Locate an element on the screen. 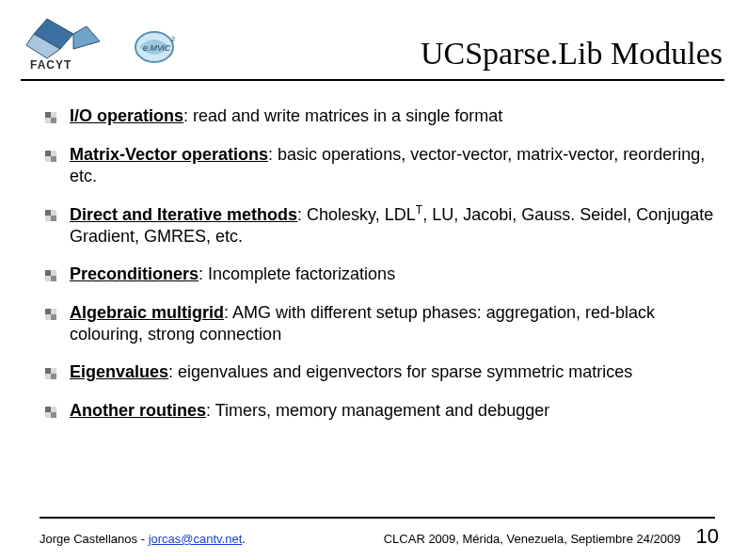 This screenshot has height=560, width=747. list-item: Algebraic multigrid: AMG with different … is located at coordinates (382, 324).